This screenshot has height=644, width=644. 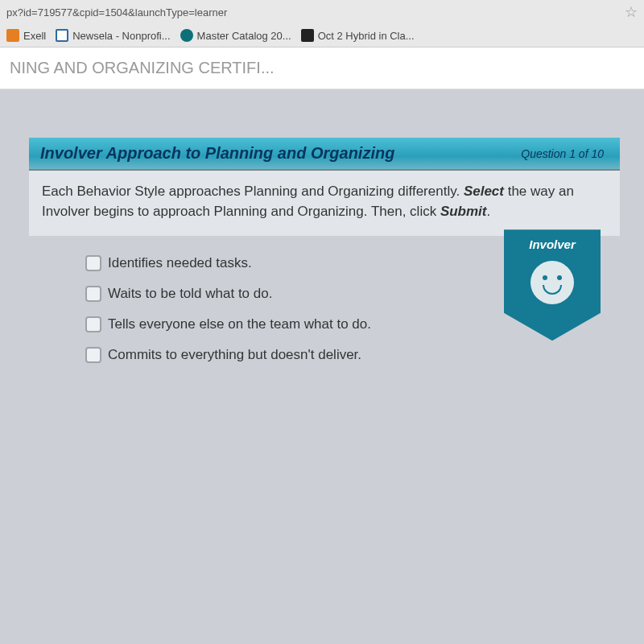 What do you see at coordinates (113, 35) in the screenshot?
I see `bookmark-newsela: Newsela - Nonprofi...` at bounding box center [113, 35].